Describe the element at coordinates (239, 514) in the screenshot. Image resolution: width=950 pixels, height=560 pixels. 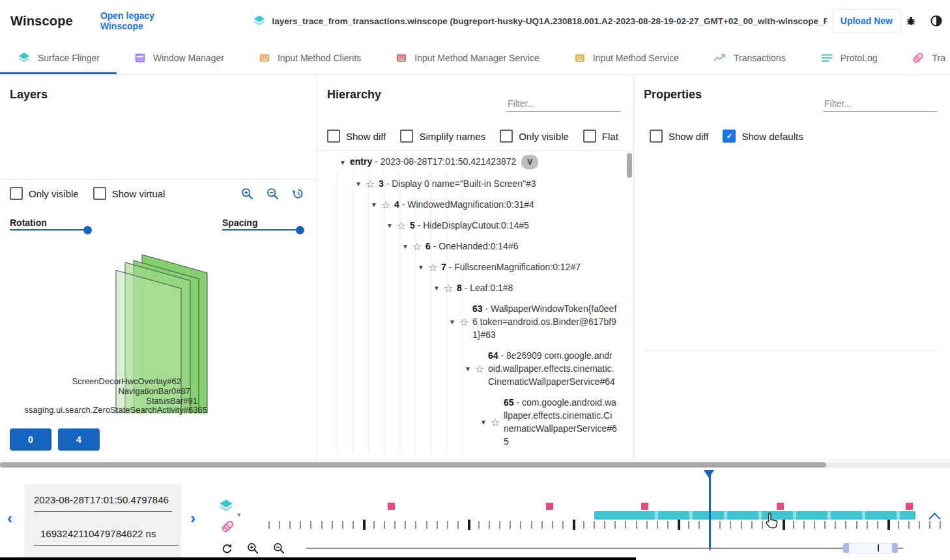
I see `trace-select-caret-icon: ▾` at that location.